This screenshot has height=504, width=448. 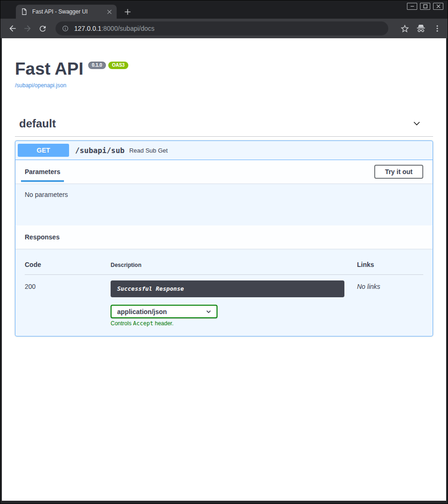 What do you see at coordinates (224, 75) in the screenshot?
I see `api-info: Fast API 0.1.0 OAS3 /subapi/openapi.json` at bounding box center [224, 75].